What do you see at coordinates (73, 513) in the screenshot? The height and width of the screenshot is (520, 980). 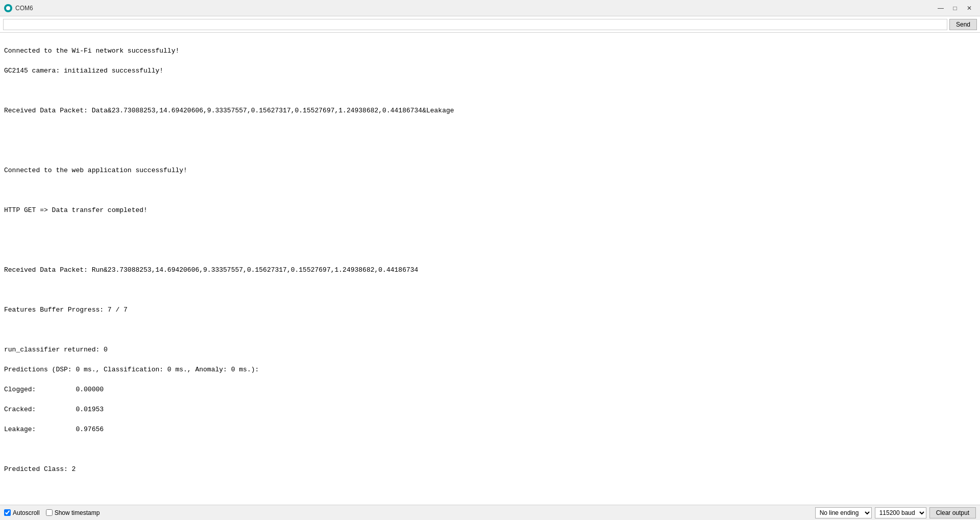 I see `show-timestamp-label: Show timestamp` at bounding box center [73, 513].